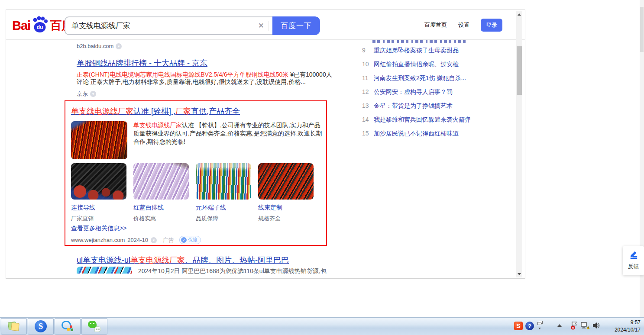  What do you see at coordinates (413, 106) in the screenshot?
I see `trending-link: 金星：带货是为了挣钱搞艺术` at bounding box center [413, 106].